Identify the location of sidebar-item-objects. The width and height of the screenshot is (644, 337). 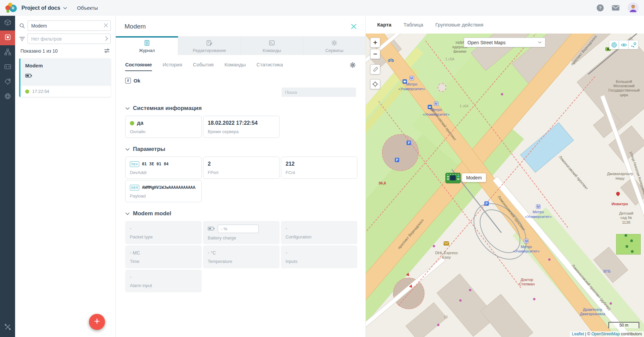
(7, 38).